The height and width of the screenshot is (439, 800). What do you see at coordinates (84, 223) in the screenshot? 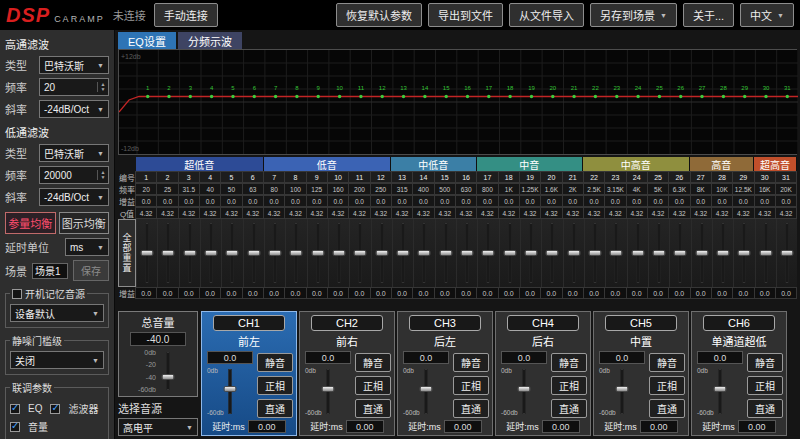
I see `graphic-eq-button: 图示均衡` at bounding box center [84, 223].